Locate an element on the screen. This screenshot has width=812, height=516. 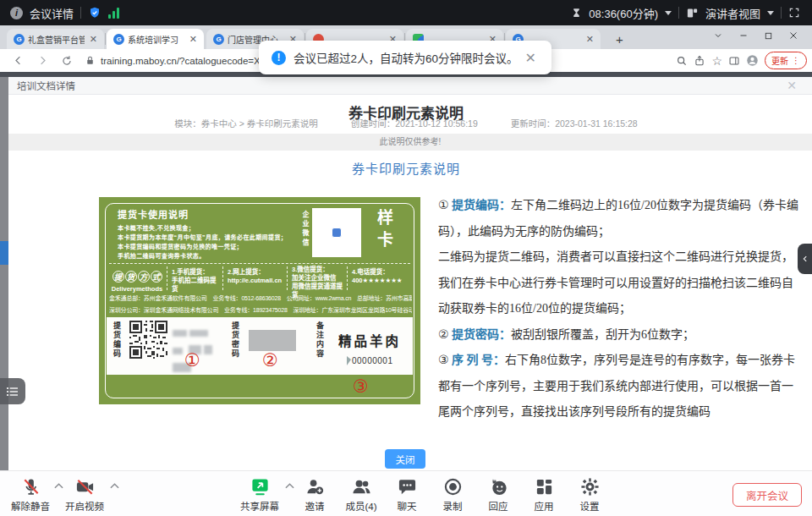
refresh-icon is located at coordinates (67, 61).